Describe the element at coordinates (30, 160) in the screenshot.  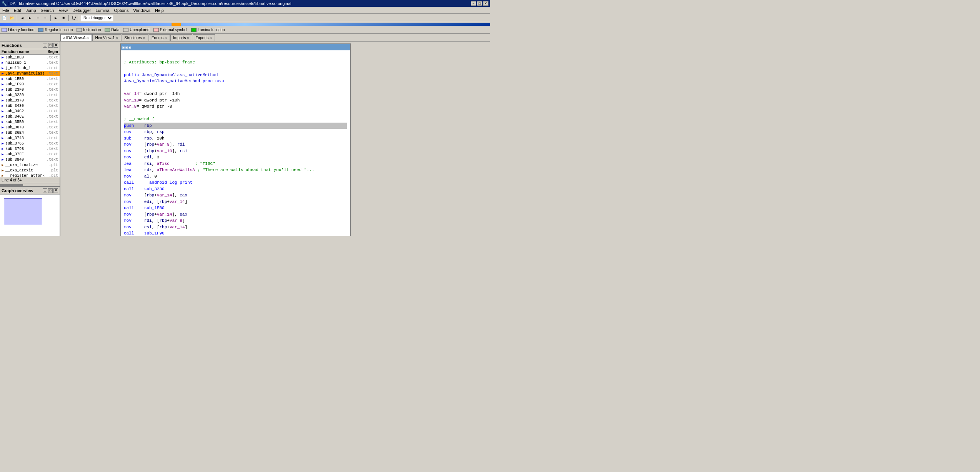
I see `function-list-item: ▶ sub_3840 .text` at that location.